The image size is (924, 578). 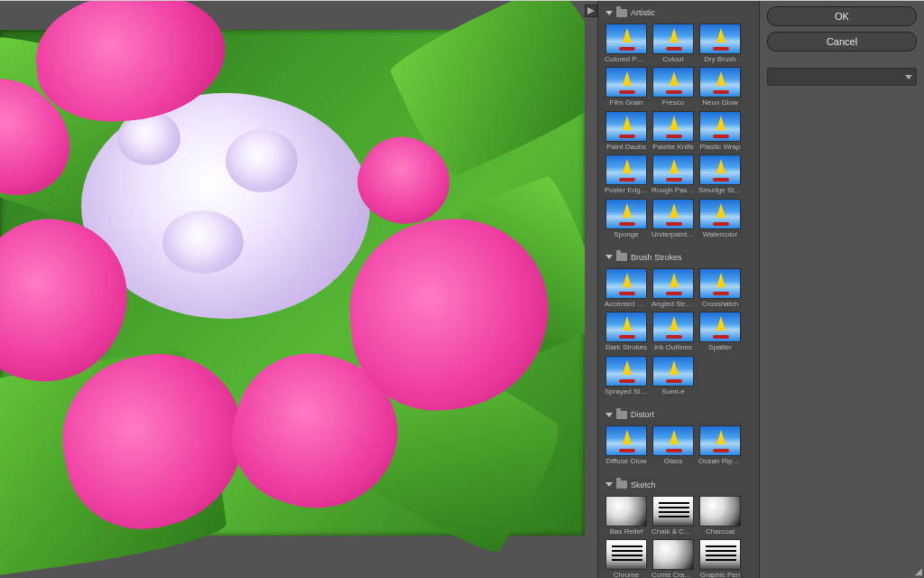 What do you see at coordinates (673, 87) in the screenshot?
I see `filter-fresco: Fresco` at bounding box center [673, 87].